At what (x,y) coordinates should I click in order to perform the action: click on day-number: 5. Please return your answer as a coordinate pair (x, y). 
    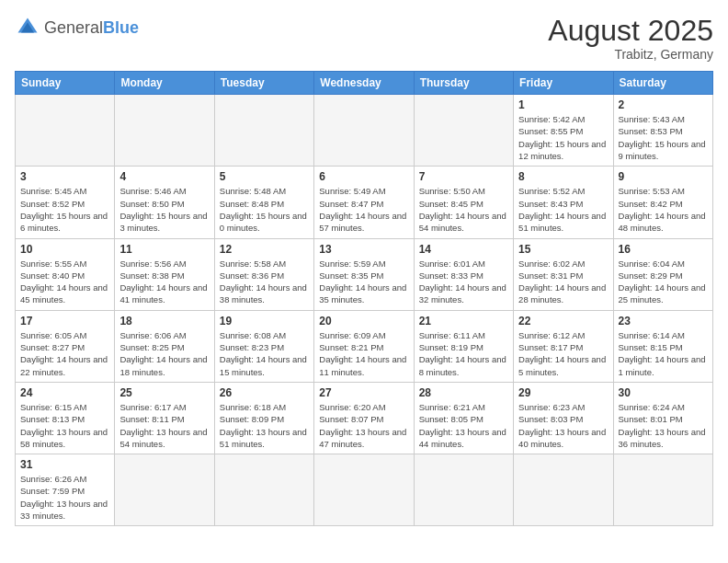
    Looking at the image, I should click on (265, 177).